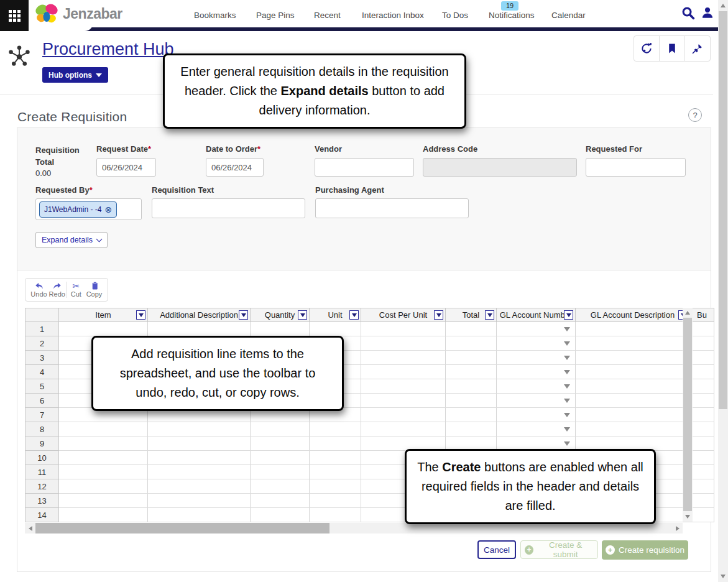 This screenshot has height=582, width=728. I want to click on purchasing-agent-input, so click(392, 208).